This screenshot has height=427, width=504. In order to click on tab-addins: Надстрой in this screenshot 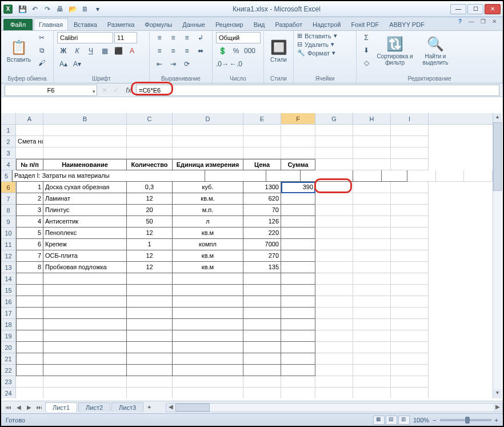, I will do `click(327, 25)`.